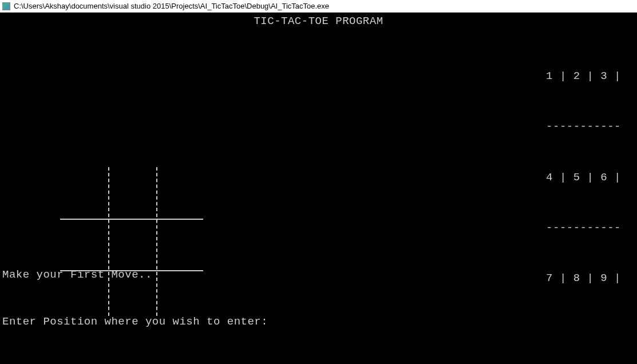  What do you see at coordinates (6, 6) in the screenshot?
I see `app-icon` at bounding box center [6, 6].